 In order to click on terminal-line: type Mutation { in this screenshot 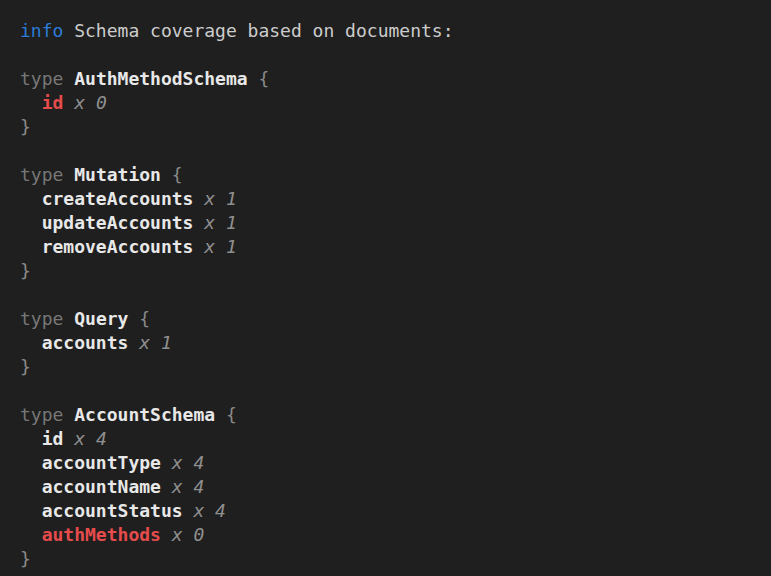, I will do `click(388, 175)`.